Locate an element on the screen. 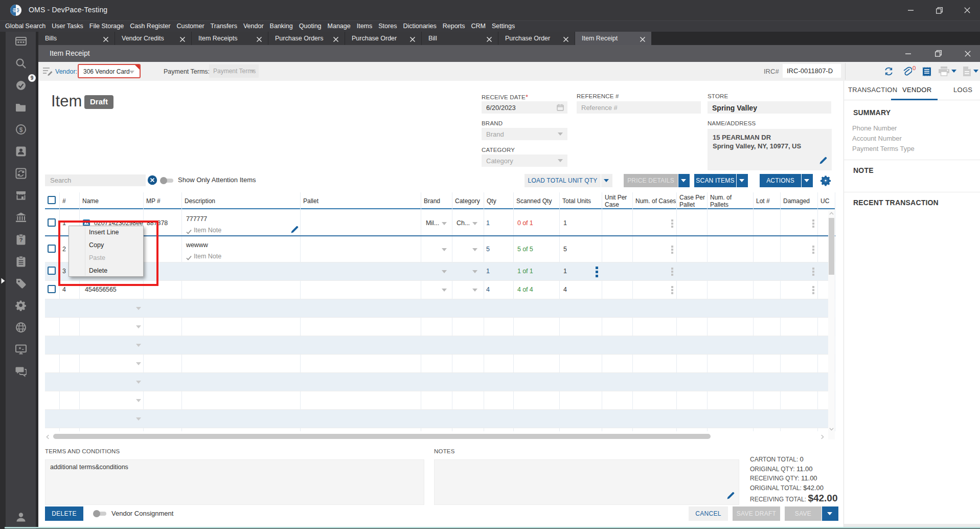  price-details-button: PRICE DETAILS is located at coordinates (651, 181).